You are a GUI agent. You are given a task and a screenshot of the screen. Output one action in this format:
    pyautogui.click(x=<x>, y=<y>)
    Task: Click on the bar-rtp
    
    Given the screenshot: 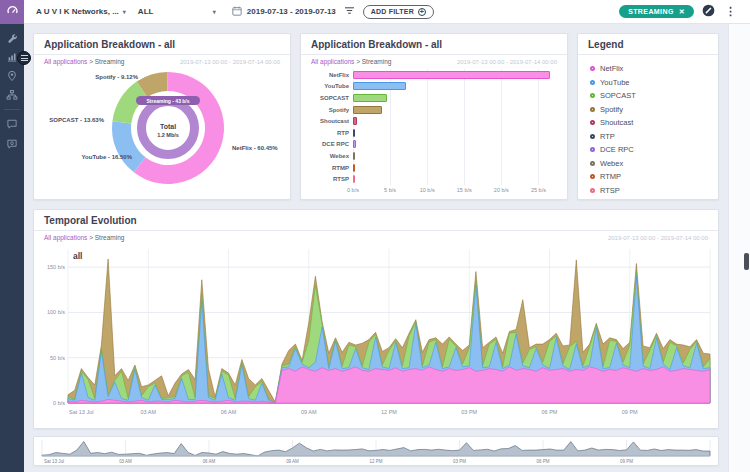 What is the action you would take?
    pyautogui.click(x=354, y=133)
    